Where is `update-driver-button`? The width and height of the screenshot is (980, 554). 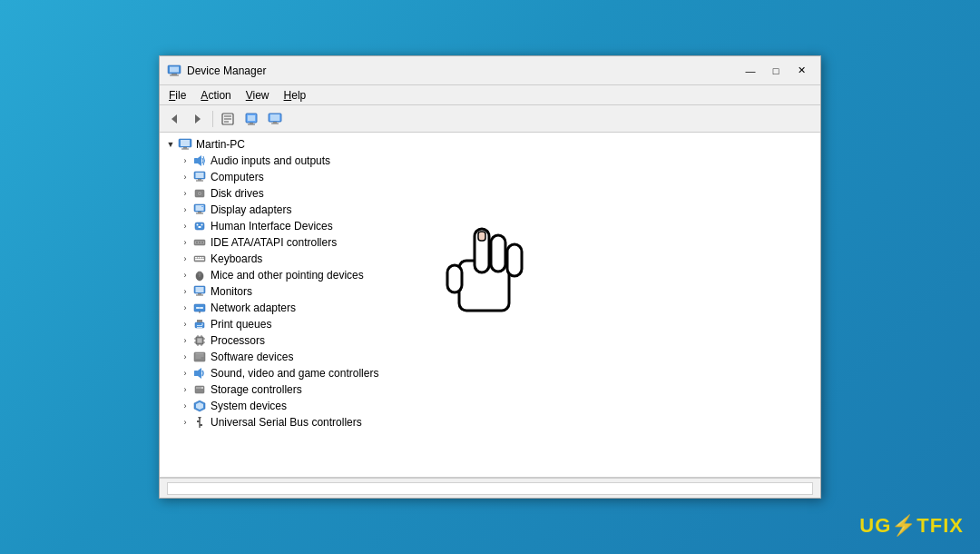 update-driver-button is located at coordinates (251, 119).